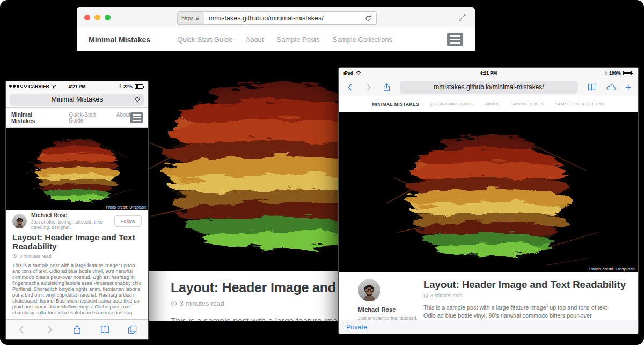 The width and height of the screenshot is (644, 345). Describe the element at coordinates (615, 73) in the screenshot. I see `battery-percent: 100%` at that location.